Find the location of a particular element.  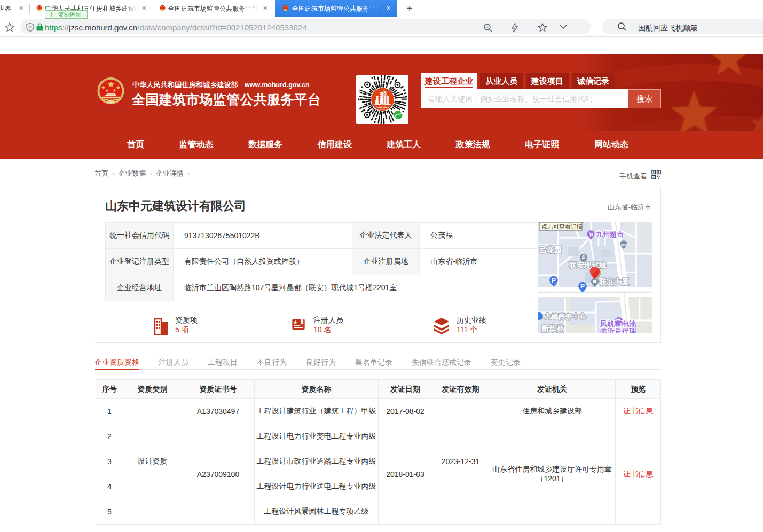

svg-text: 临沂总代理 is located at coordinates (618, 330).